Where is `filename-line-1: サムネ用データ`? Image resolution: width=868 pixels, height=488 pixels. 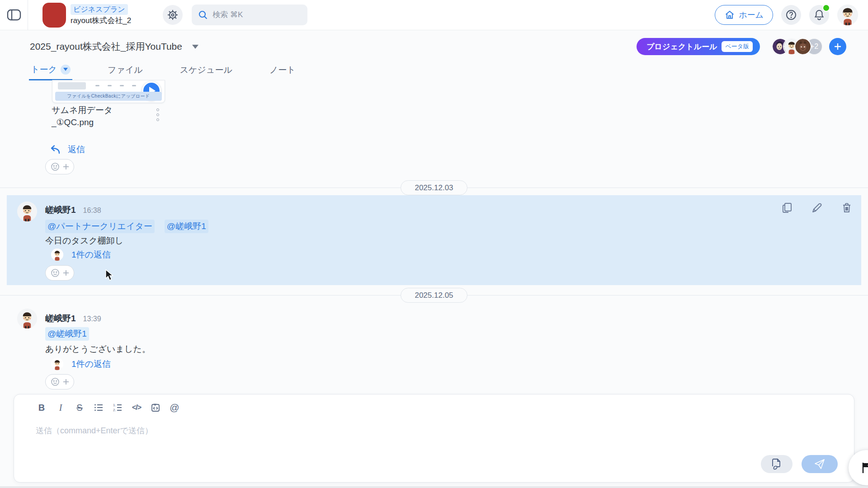 filename-line-1: サムネ用データ is located at coordinates (82, 110).